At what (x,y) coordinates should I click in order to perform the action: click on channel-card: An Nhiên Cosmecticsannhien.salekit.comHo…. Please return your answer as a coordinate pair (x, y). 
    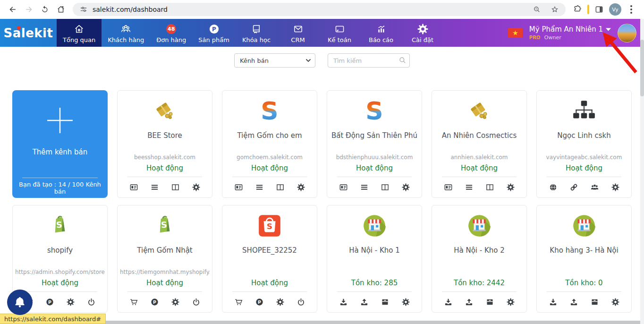
    Looking at the image, I should click on (479, 144).